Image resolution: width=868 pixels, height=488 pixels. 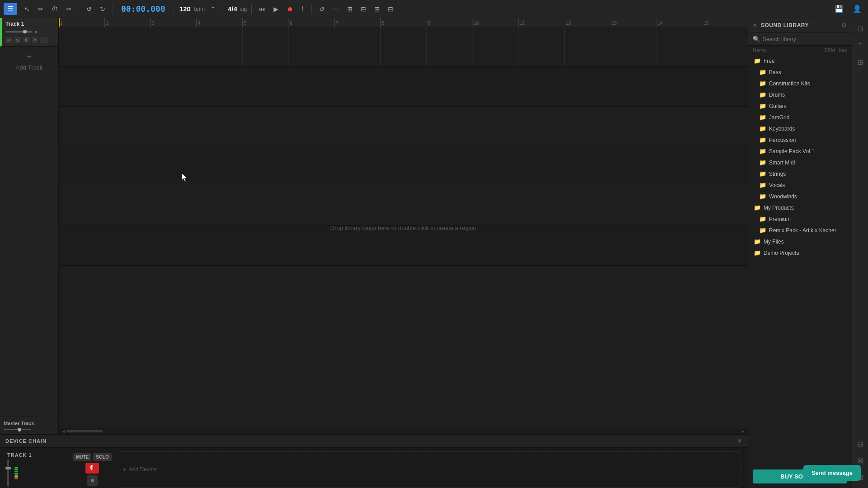 What do you see at coordinates (800, 83) in the screenshot?
I see `library-item-construction-kits: 📁Construction Kits` at bounding box center [800, 83].